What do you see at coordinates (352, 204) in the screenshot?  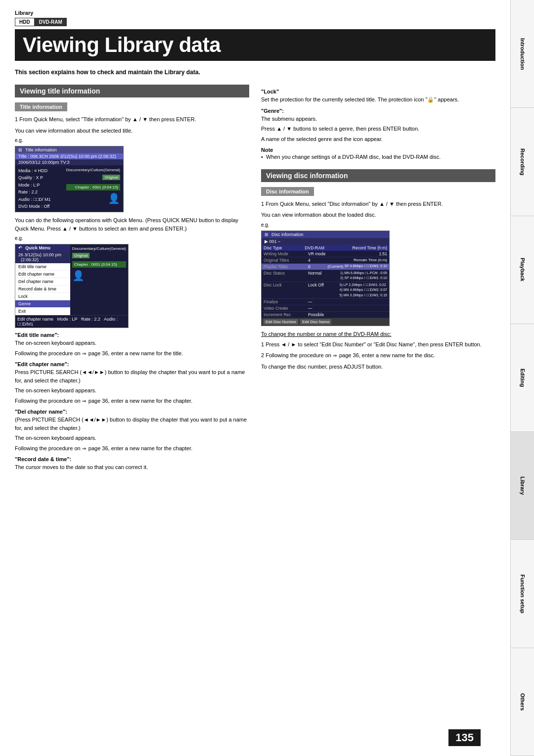 I see `disc-step1-instruction: 1 From Quick Menu, select "Disc informat…` at bounding box center [352, 204].